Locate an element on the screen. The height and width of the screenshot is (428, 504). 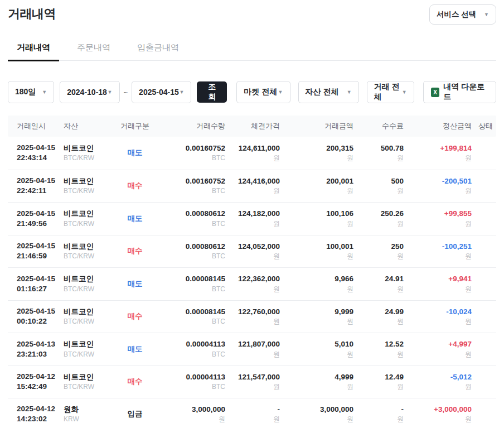
cell-text: +9,941 is located at coordinates (438, 279).